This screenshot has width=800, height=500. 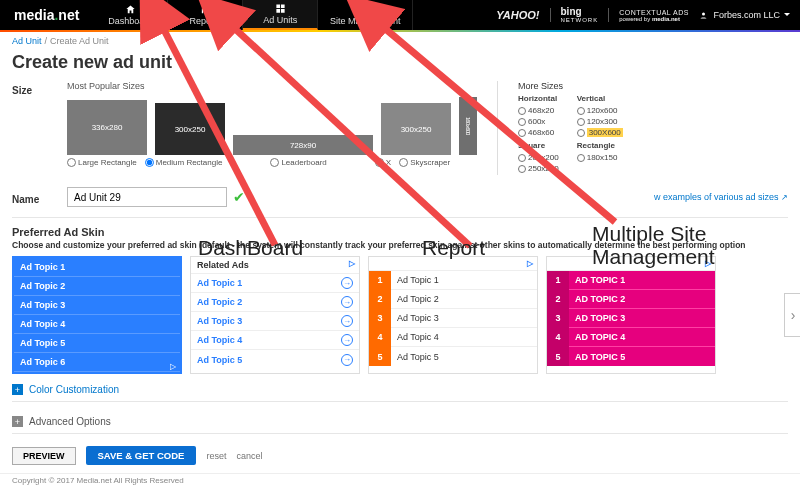 I want to click on size-label: Size, so click(x=40, y=88).